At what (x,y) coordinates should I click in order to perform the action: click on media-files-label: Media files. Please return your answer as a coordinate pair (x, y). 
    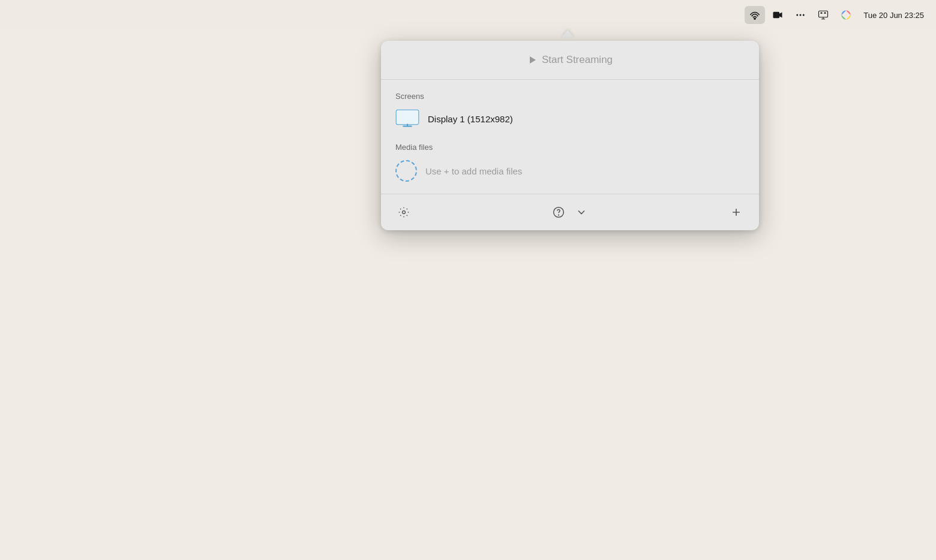
    Looking at the image, I should click on (570, 147).